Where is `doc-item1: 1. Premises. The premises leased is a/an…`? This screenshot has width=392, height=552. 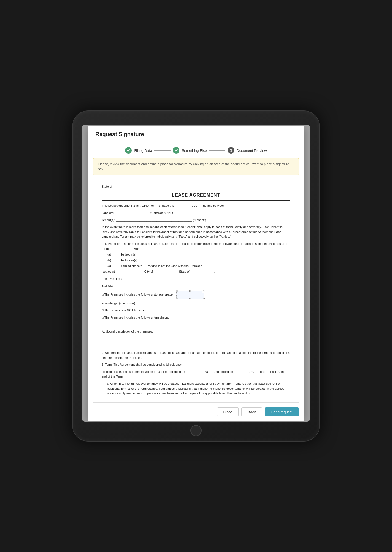 doc-item1: 1. Premises. The premises leased is a/an… is located at coordinates (196, 246).